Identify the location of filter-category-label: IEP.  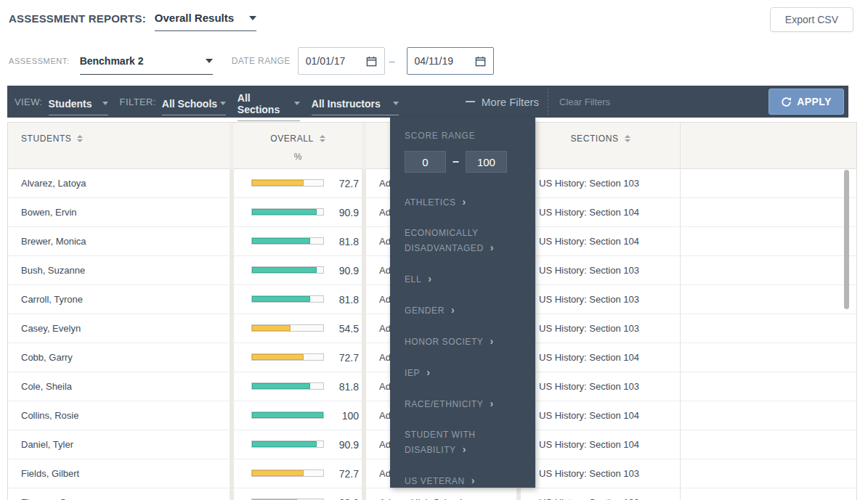
(413, 373).